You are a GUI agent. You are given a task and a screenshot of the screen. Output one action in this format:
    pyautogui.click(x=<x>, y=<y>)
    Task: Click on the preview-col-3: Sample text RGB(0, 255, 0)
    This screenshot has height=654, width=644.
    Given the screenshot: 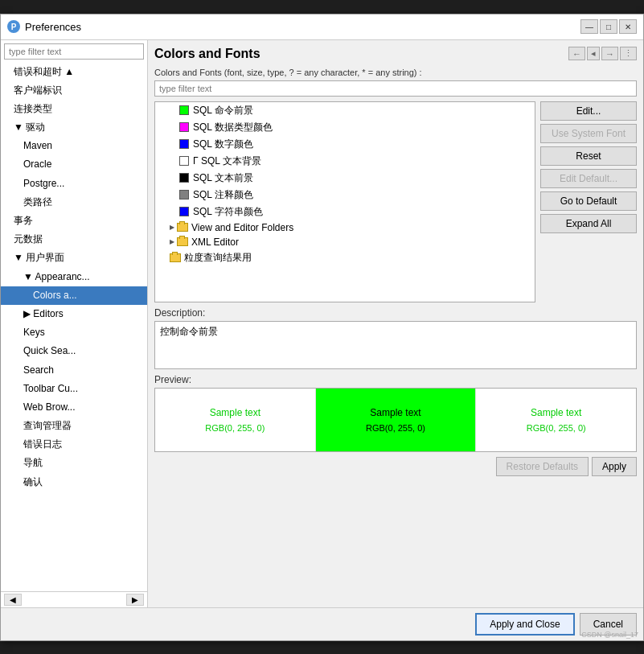 What is the action you would take?
    pyautogui.click(x=556, y=420)
    